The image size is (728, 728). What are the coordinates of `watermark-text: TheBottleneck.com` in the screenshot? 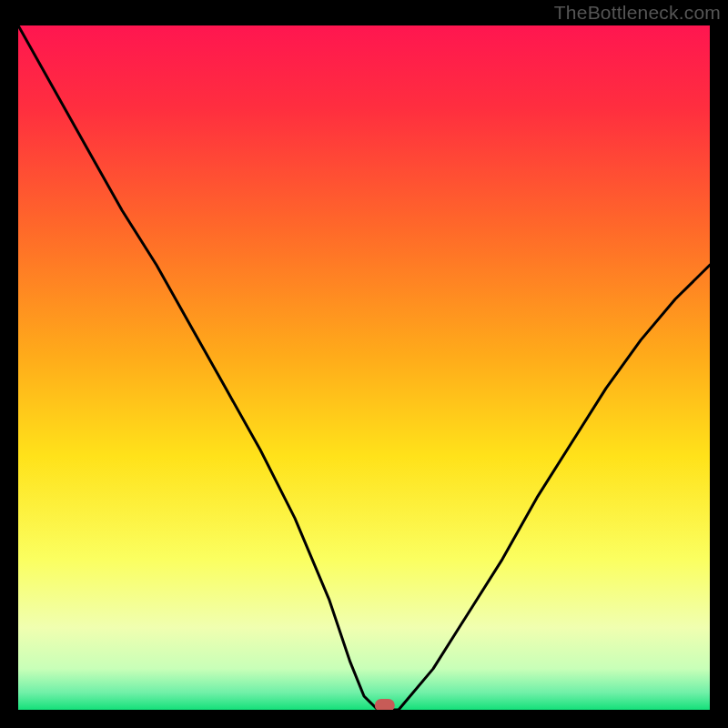 It's located at (637, 13).